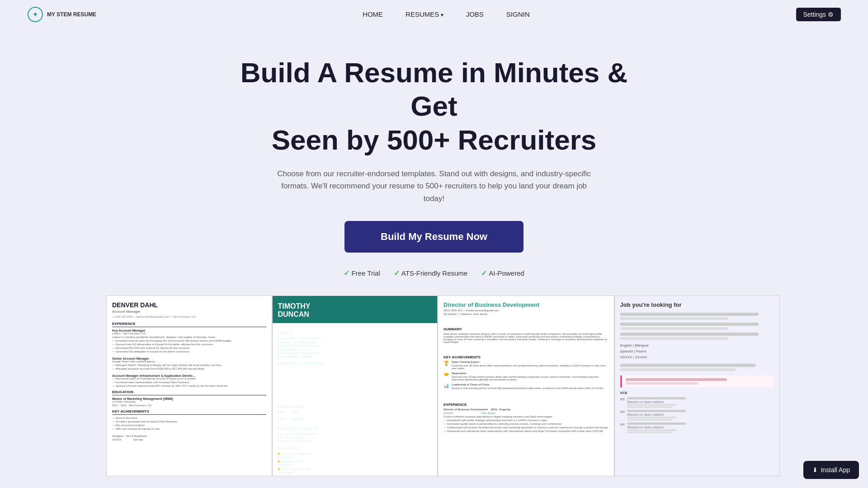  Describe the element at coordinates (355, 363) in the screenshot. I see `r2-expertise-header: INDUSTRY EXPERTISE` at that location.